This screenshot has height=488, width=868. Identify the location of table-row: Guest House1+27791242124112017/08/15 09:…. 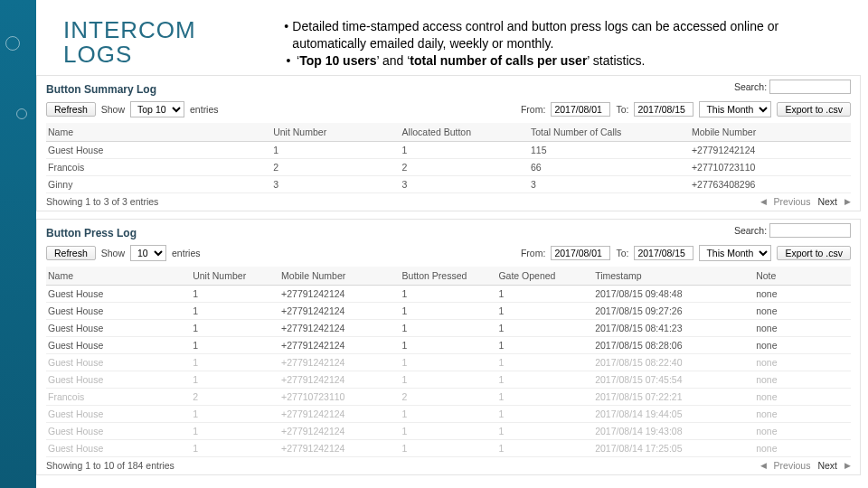
(448, 311).